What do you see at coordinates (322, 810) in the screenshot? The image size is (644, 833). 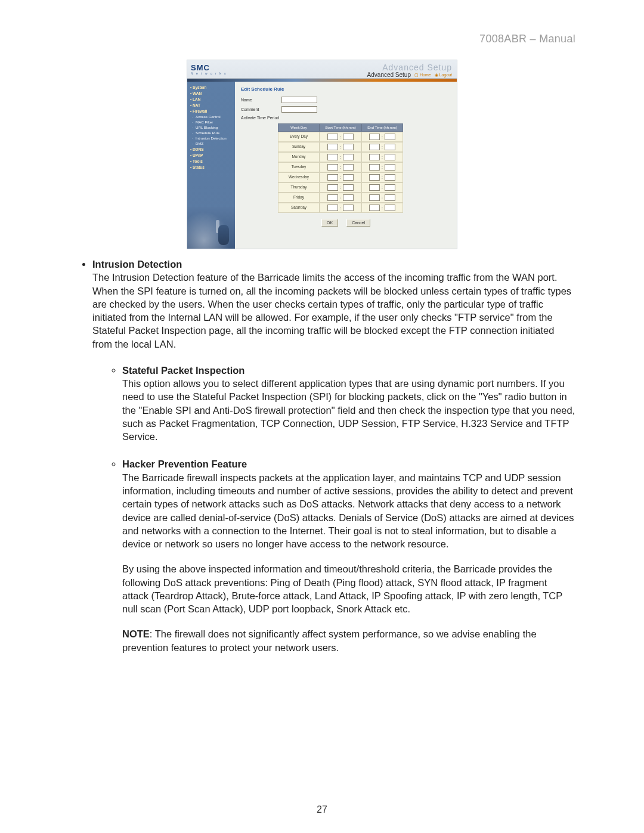 I see `page-number: 27` at bounding box center [322, 810].